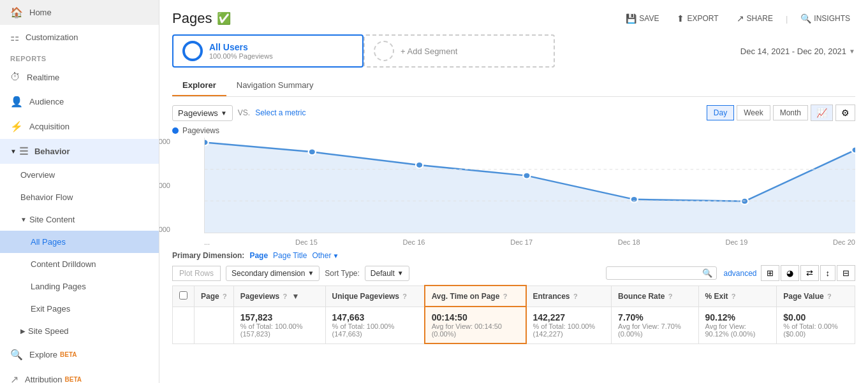  Describe the element at coordinates (846, 113) in the screenshot. I see `bar-chart-button: ⚙` at that location.